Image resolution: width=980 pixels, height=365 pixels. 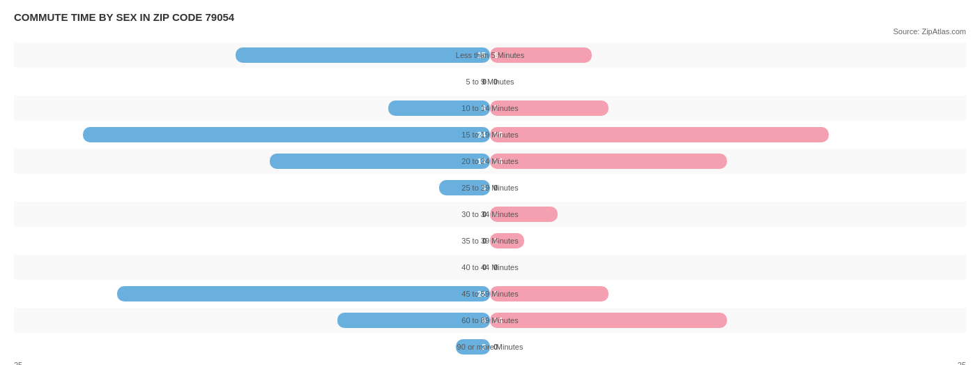 I want to click on male-bar: 24, so click(x=286, y=135).